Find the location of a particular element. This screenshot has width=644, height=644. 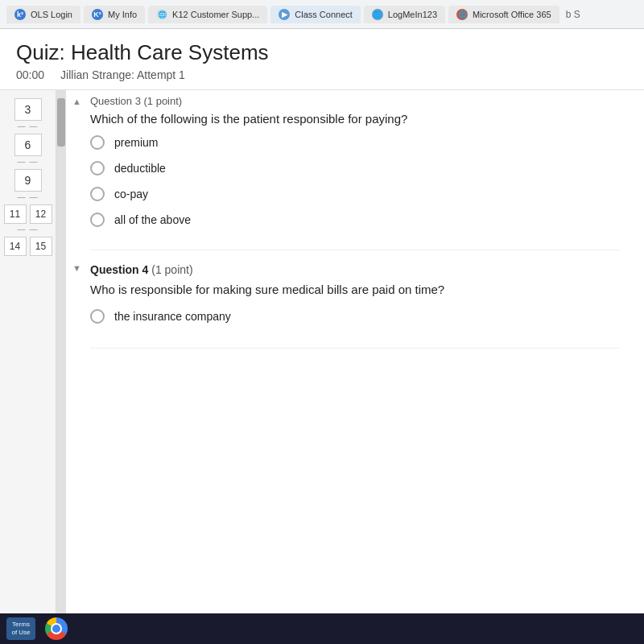

sidebar-item-9: 9 — — is located at coordinates (27, 185).